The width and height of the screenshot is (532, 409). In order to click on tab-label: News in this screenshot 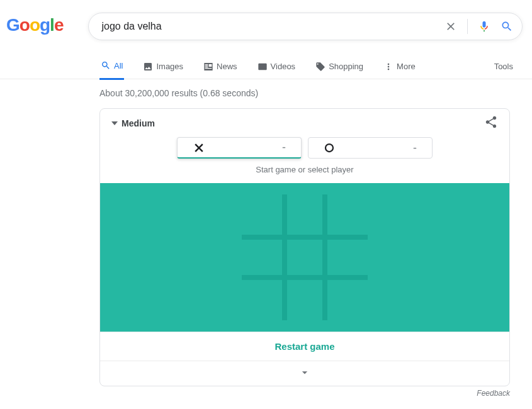, I will do `click(227, 67)`.